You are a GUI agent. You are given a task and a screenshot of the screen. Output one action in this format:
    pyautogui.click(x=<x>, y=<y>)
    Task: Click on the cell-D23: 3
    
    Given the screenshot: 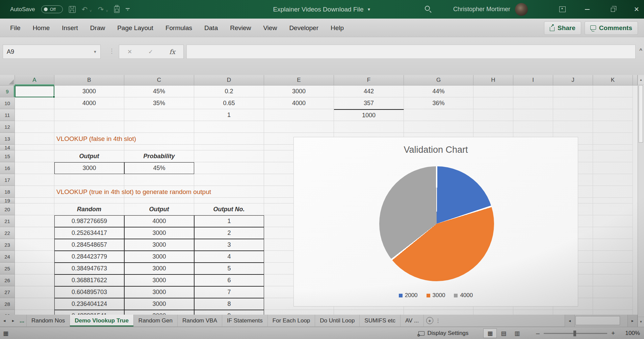 What is the action you would take?
    pyautogui.click(x=229, y=245)
    